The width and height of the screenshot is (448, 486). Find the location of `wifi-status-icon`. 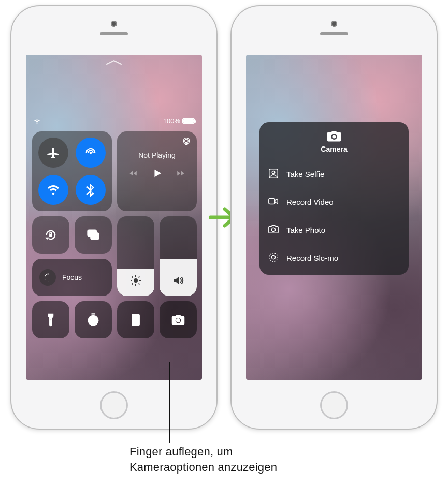

wifi-status-icon is located at coordinates (37, 121).